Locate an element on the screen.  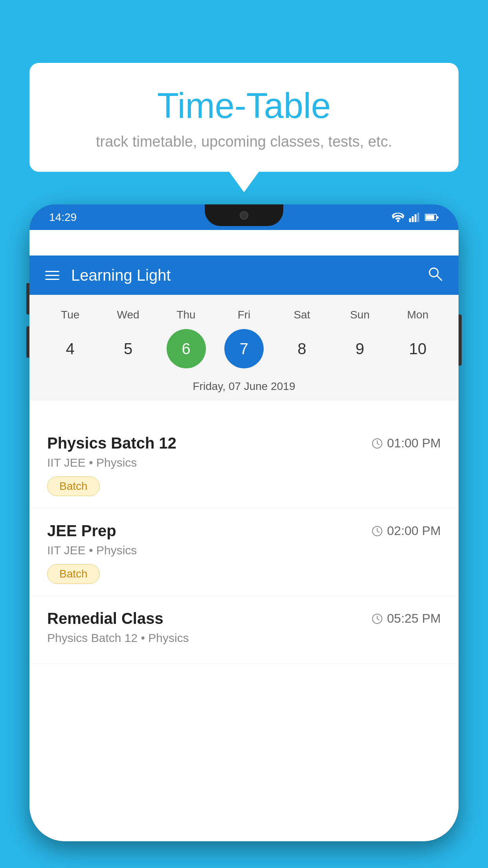
signal-icon is located at coordinates (415, 217).